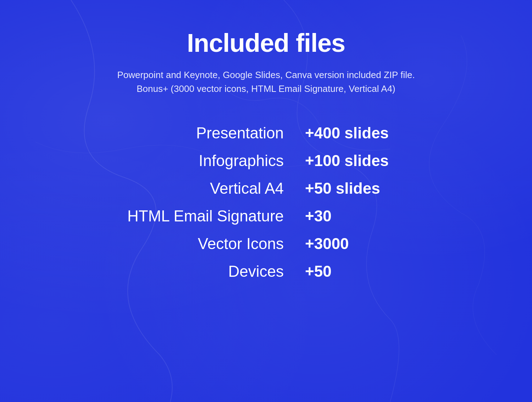 The height and width of the screenshot is (402, 532). I want to click on table-row: Infographics+100 slides, so click(266, 161).